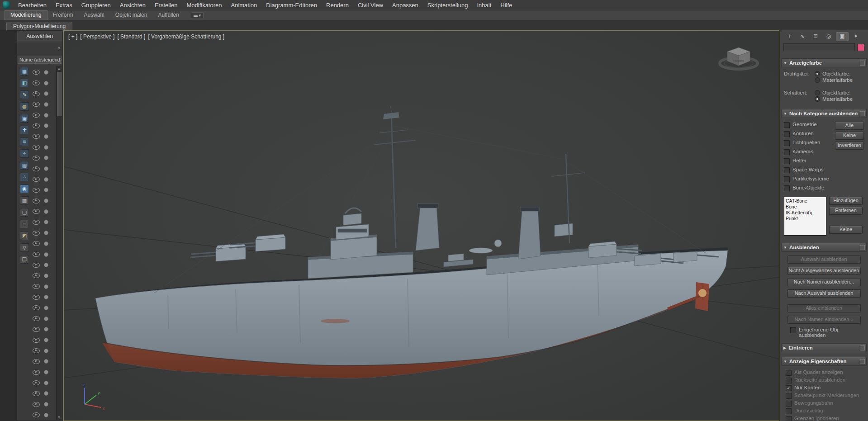 Image resolution: width=868 pixels, height=421 pixels. I want to click on menu-item-extras: Extras, so click(64, 5).